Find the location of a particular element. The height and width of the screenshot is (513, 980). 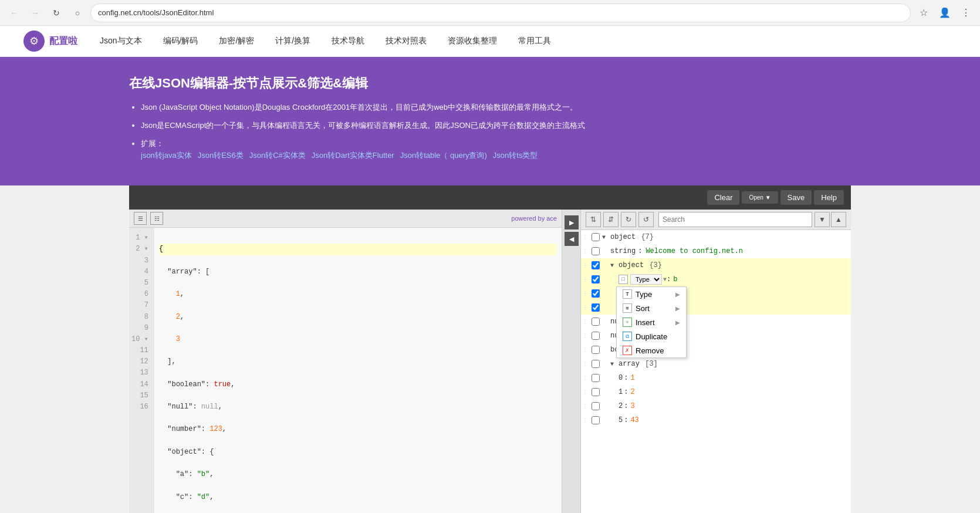

expand-left-button: ◀ is located at coordinates (572, 239).